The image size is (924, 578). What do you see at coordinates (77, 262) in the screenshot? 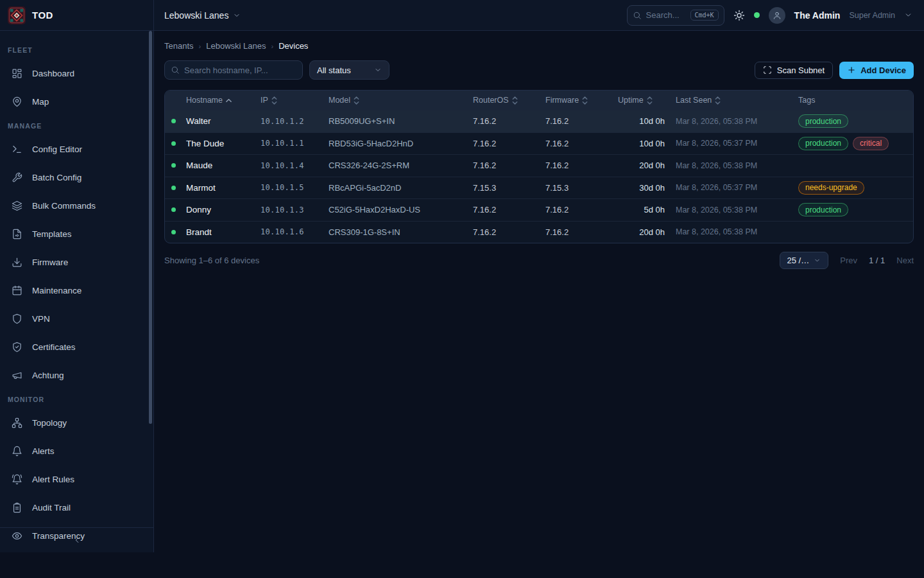
I see `sidebar-item-firmware: Firmware` at bounding box center [77, 262].